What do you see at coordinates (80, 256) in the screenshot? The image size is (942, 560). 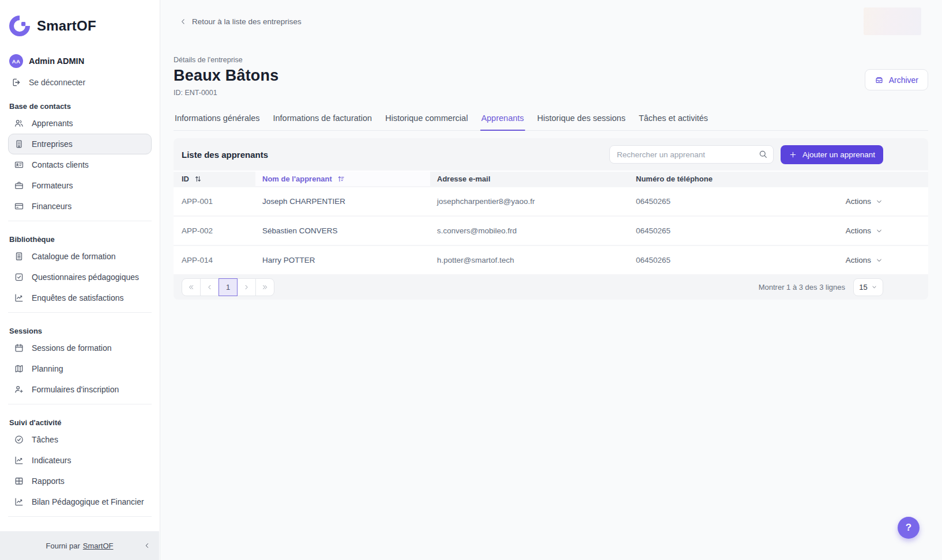 I see `sidebar-item-catalogue-de-formation: Catalogue de formation` at bounding box center [80, 256].